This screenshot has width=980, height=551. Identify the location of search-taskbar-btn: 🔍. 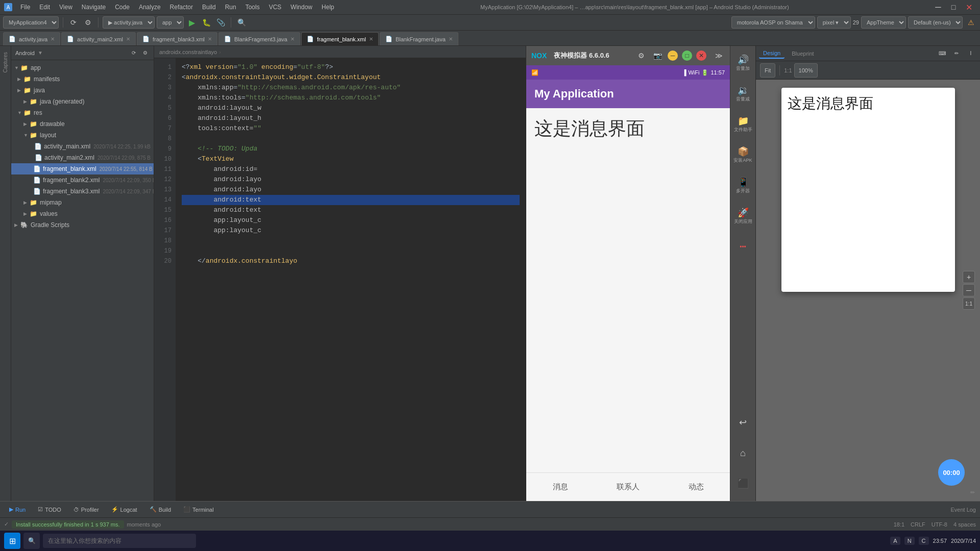
(32, 541).